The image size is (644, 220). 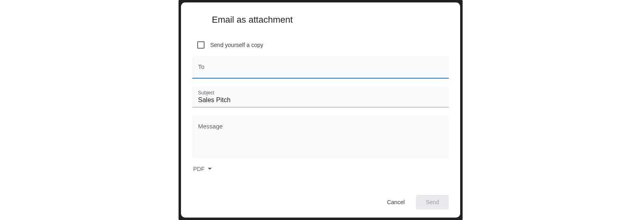 I want to click on format-label: PDF, so click(x=199, y=169).